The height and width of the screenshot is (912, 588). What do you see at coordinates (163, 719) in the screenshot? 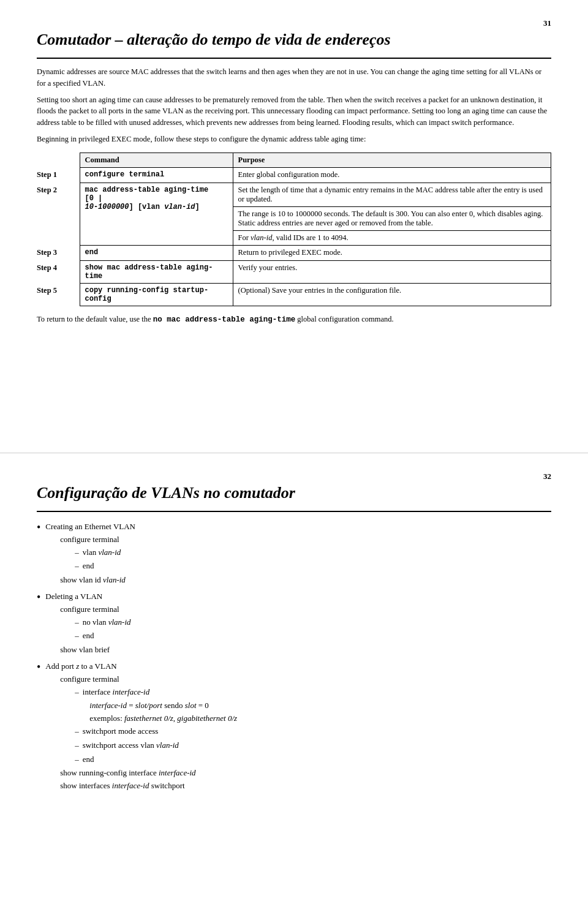
I see `bullet-3-examples: exemplos: fastethernet 0/z, gigabitether…` at bounding box center [163, 719].